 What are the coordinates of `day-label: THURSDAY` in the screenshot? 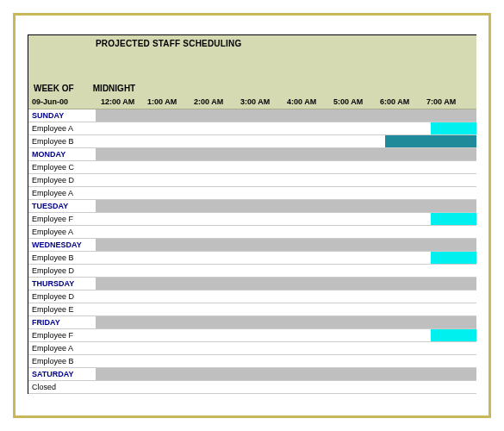 It's located at (62, 284).